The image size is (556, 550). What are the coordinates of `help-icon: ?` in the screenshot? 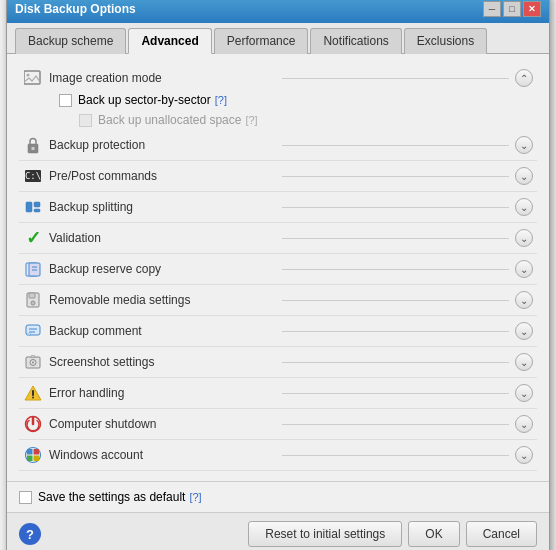 It's located at (30, 534).